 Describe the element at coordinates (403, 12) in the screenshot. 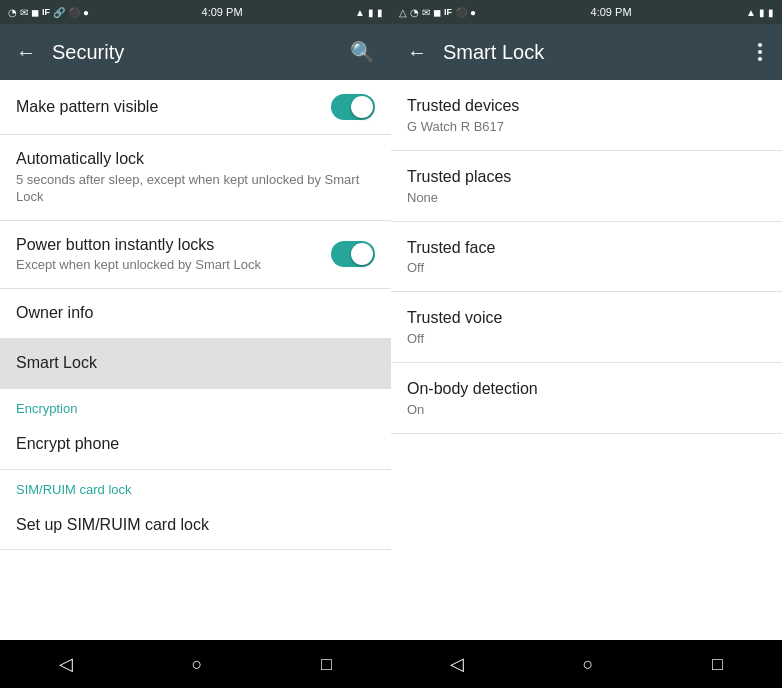

I see `warning-icon-r: △` at that location.